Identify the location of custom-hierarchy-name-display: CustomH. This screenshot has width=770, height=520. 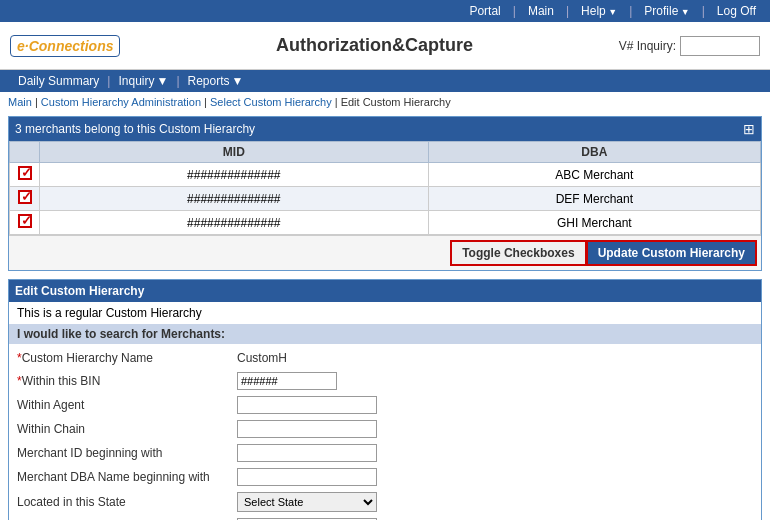
(262, 358).